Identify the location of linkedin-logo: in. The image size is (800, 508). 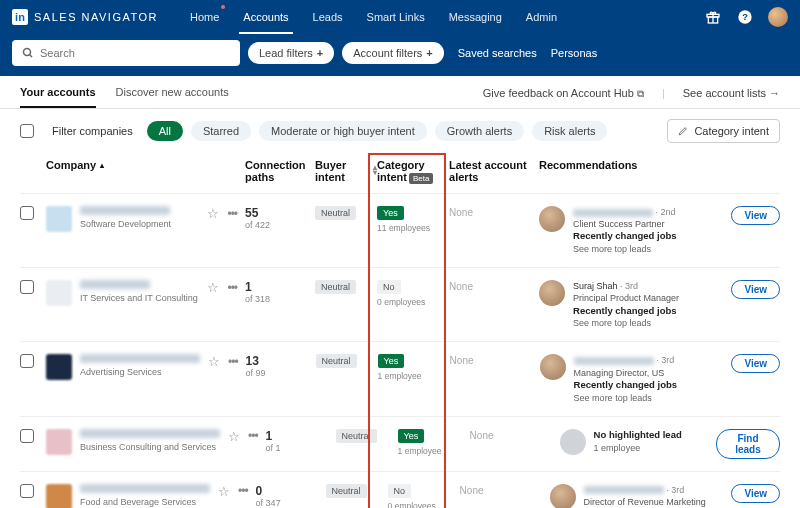
(20, 17).